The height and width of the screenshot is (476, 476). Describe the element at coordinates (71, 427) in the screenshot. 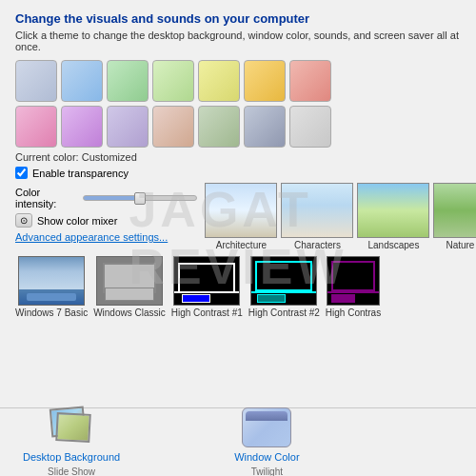

I see `desktop-background-icon` at that location.